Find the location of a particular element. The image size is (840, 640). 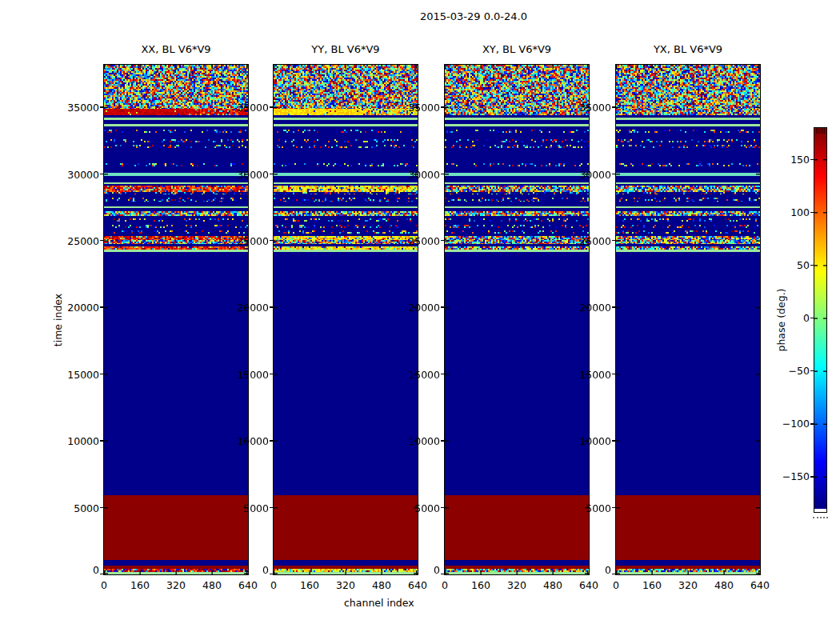

y-tick-label: 35000 is located at coordinates (75, 107).